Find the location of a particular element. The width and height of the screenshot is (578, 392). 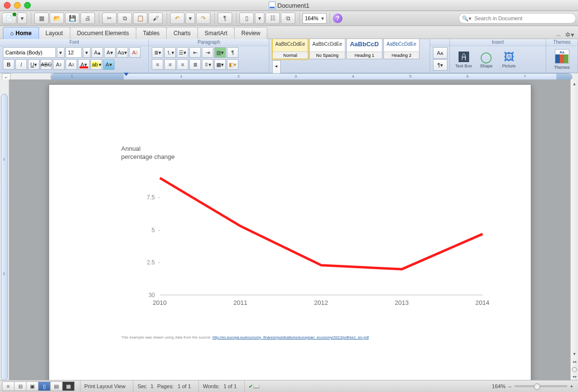

numbering-button: ⒈▾ is located at coordinates (170, 52).